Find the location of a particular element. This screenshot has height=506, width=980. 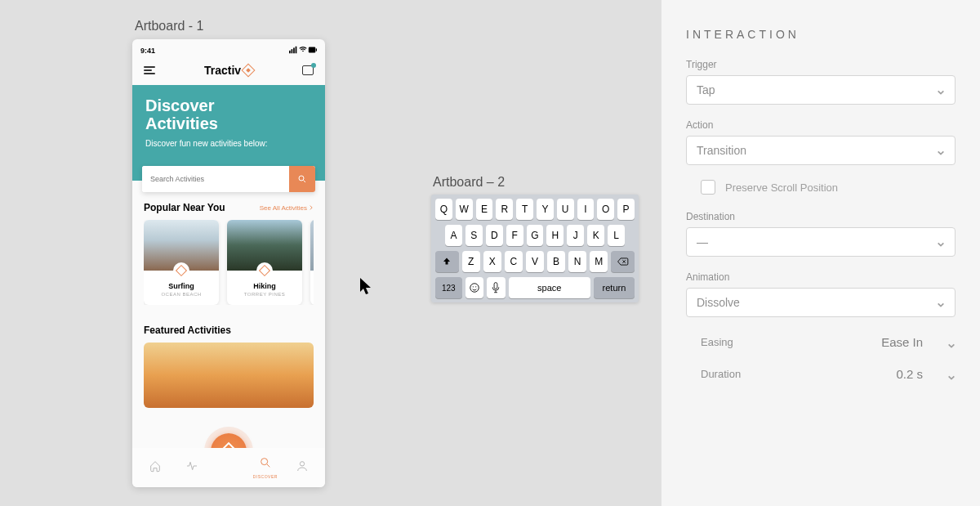

animation-label: Animation is located at coordinates (821, 277).